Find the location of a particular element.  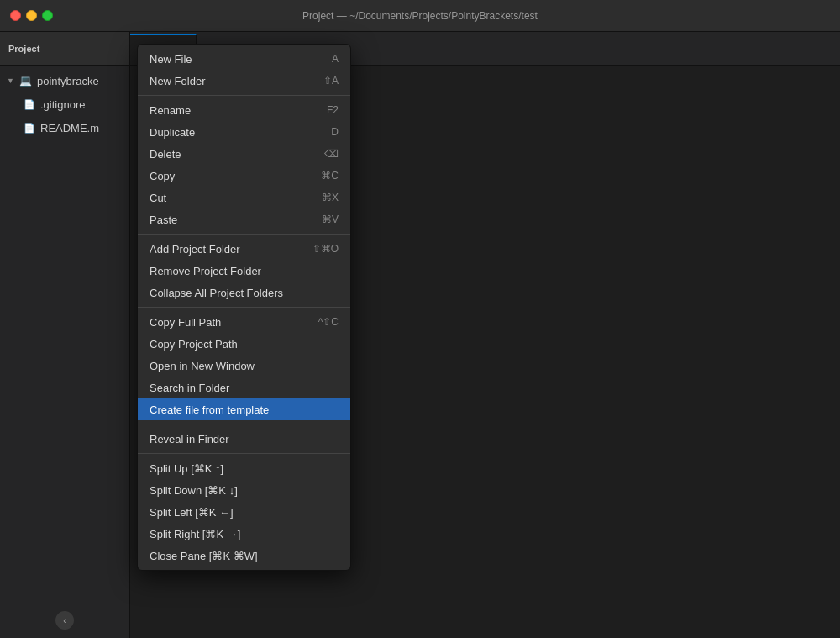

menu-item-label: Delete is located at coordinates (165, 155).